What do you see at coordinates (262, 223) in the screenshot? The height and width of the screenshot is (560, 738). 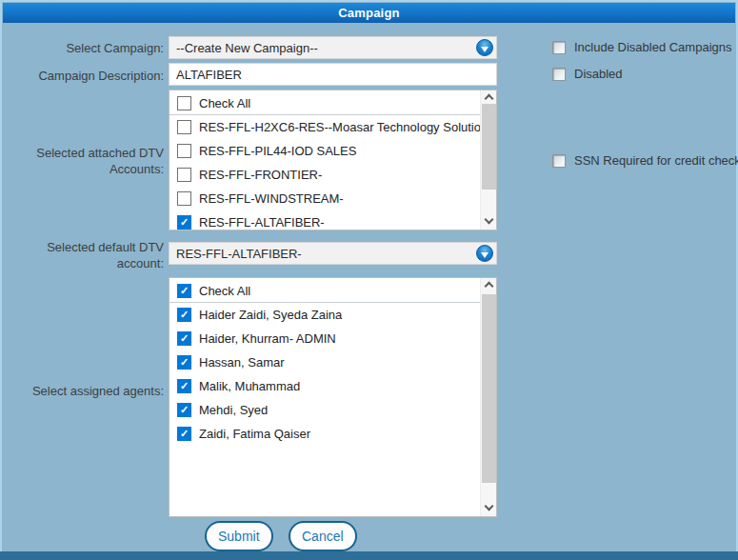 I see `list-item-label: RES-FFL-ALTAFIBER-` at bounding box center [262, 223].